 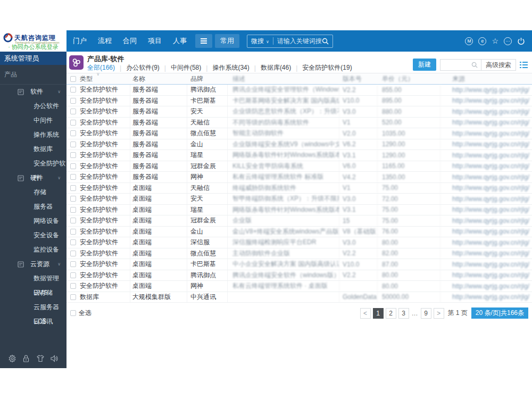 What do you see at coordinates (204, 41) in the screenshot?
I see `nav-menu-button` at bounding box center [204, 41].